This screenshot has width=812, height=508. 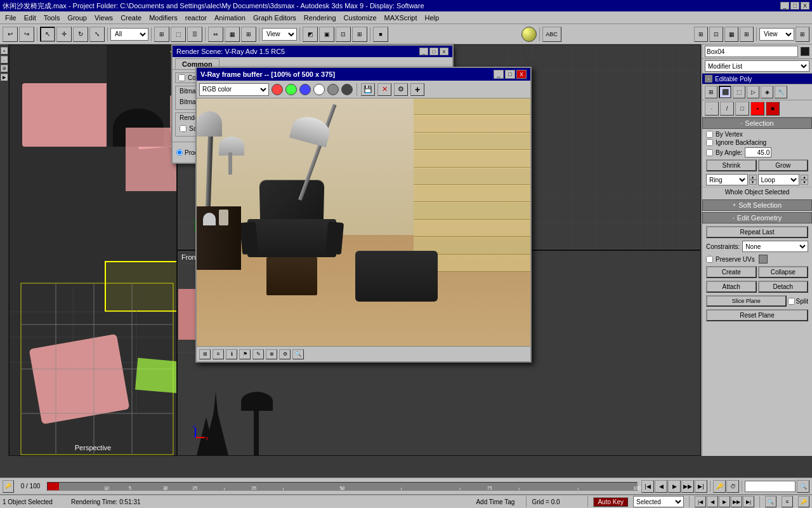 I want to click on status-search: 🔍, so click(x=771, y=502).